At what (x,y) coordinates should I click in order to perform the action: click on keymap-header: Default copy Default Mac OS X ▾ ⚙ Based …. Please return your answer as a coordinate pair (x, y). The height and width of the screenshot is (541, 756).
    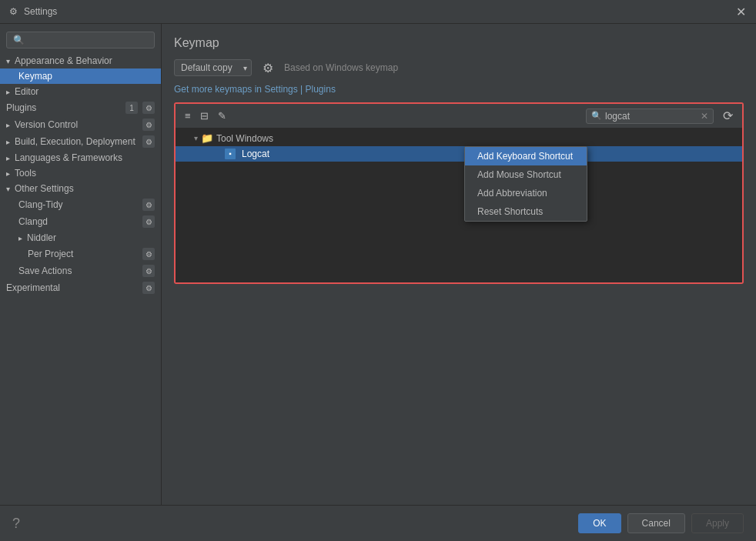
    Looking at the image, I should click on (459, 68).